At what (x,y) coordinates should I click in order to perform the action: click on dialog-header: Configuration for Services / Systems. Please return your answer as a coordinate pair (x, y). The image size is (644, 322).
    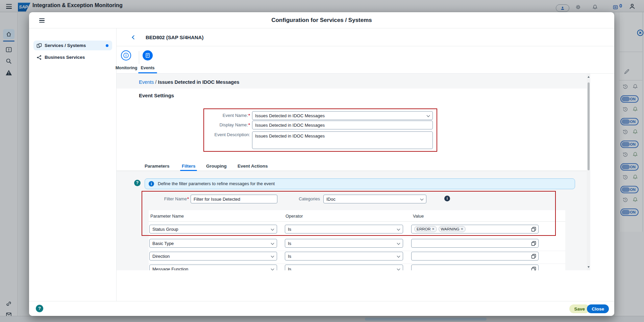
    Looking at the image, I should click on (322, 20).